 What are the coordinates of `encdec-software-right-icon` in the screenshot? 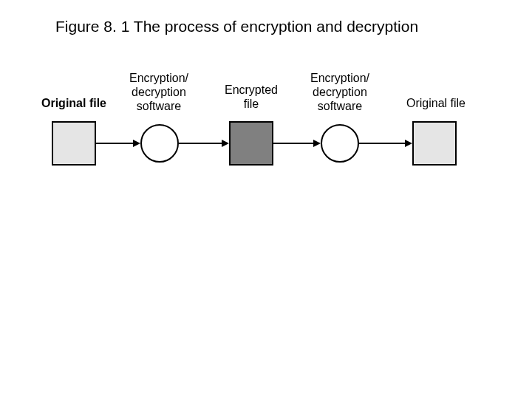 It's located at (340, 143).